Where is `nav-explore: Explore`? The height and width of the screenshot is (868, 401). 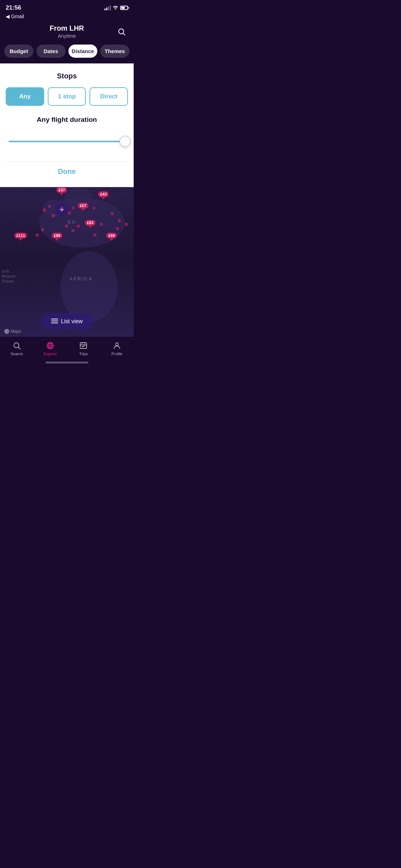 nav-explore: Explore is located at coordinates (50, 348).